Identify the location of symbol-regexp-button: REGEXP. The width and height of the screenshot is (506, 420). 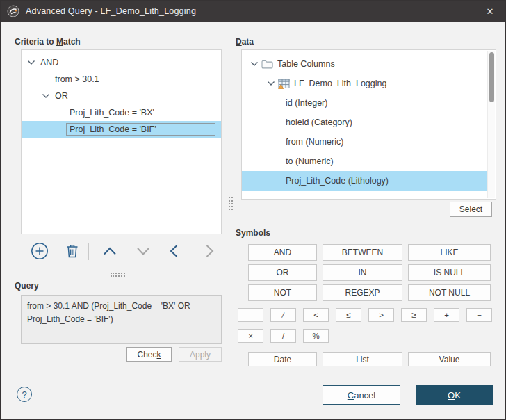
(363, 293).